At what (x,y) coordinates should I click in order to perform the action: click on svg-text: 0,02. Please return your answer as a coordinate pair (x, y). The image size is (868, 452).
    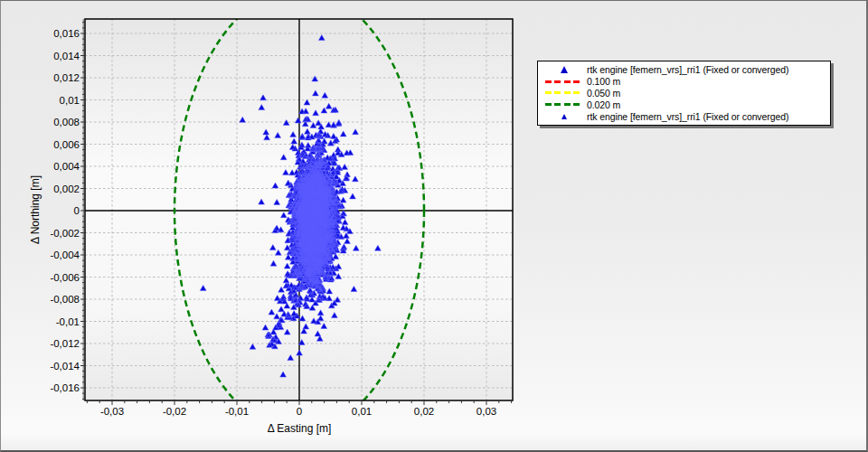
    Looking at the image, I should click on (424, 411).